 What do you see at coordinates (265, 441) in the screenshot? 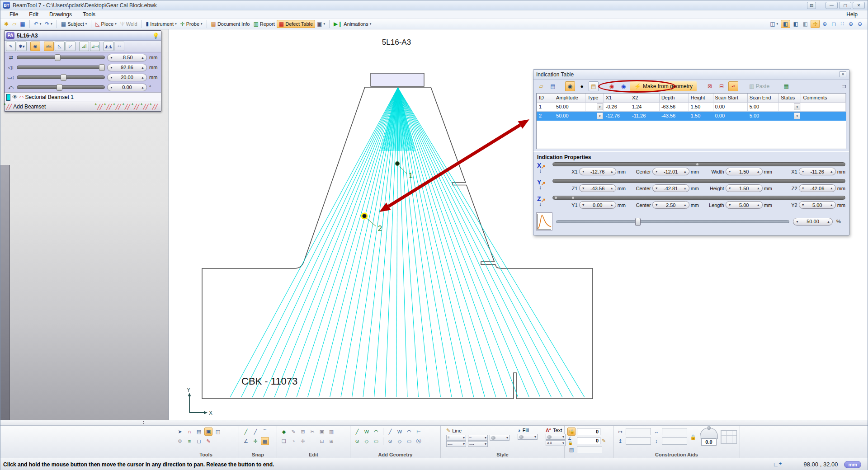
I see `snap-grid-icon: ▦` at bounding box center [265, 441].